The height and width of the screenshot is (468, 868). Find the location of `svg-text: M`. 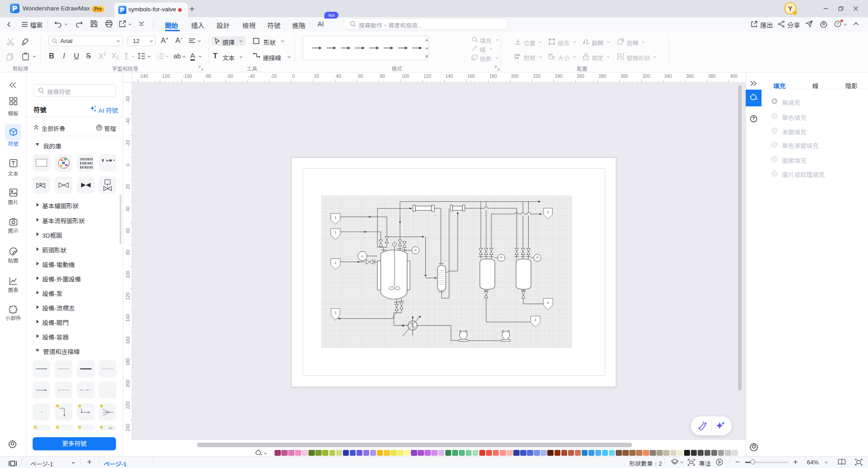

svg-text: M is located at coordinates (395, 244).